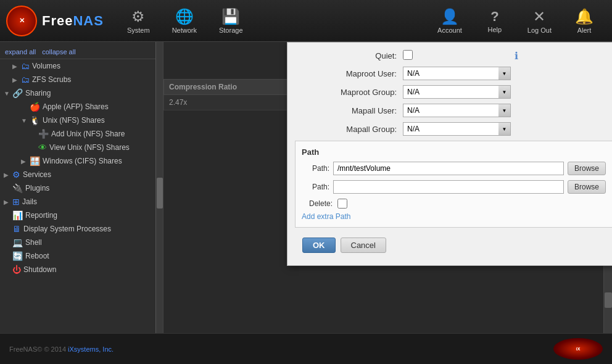  What do you see at coordinates (539, 21) in the screenshot?
I see `nav-logout: ✕ Log Out` at bounding box center [539, 21].